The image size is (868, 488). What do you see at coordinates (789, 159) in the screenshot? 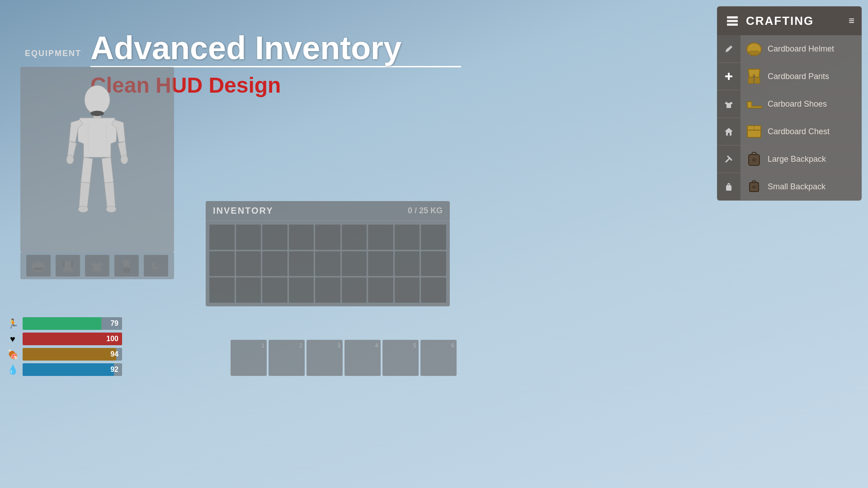
I see `crafting-item-large-backpack: Large Backpack` at bounding box center [789, 159].